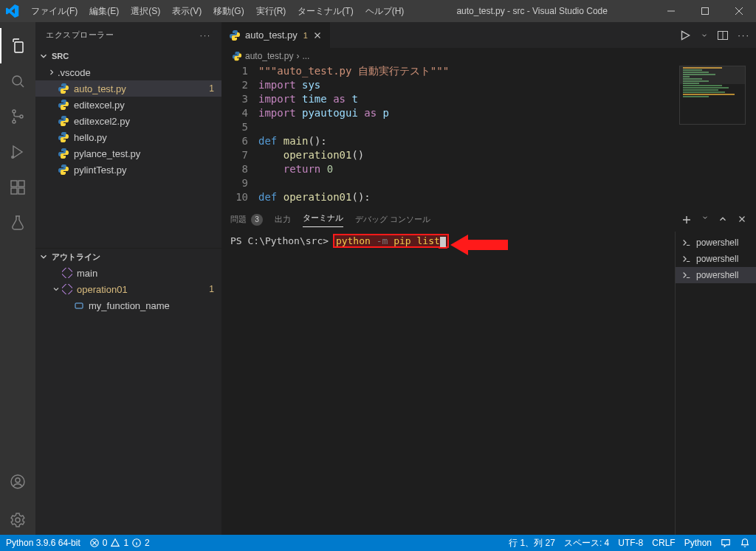  I want to click on file-label: pylance_test.py, so click(148, 153).